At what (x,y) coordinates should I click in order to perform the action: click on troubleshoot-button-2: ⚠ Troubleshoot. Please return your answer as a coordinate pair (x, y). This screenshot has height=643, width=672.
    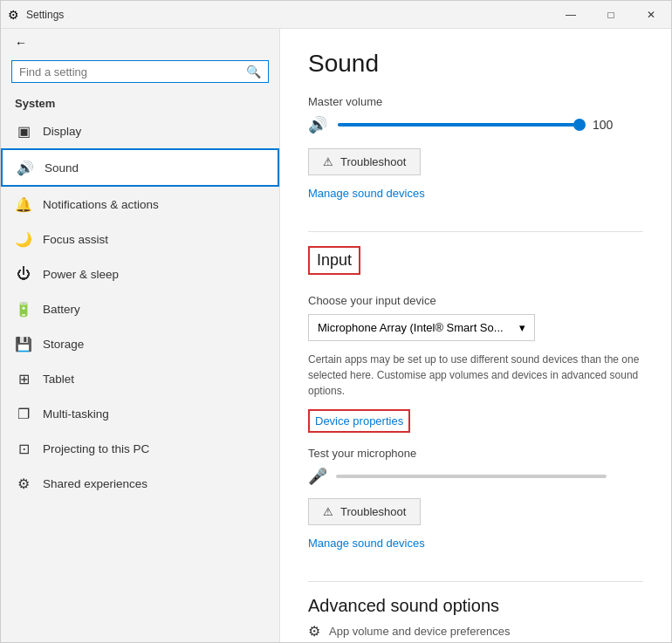
    Looking at the image, I should click on (365, 511).